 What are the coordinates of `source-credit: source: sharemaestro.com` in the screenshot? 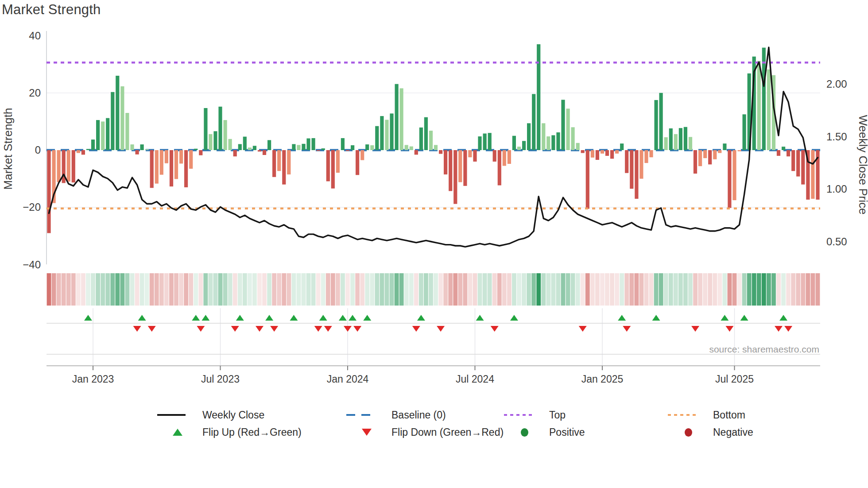 It's located at (764, 349).